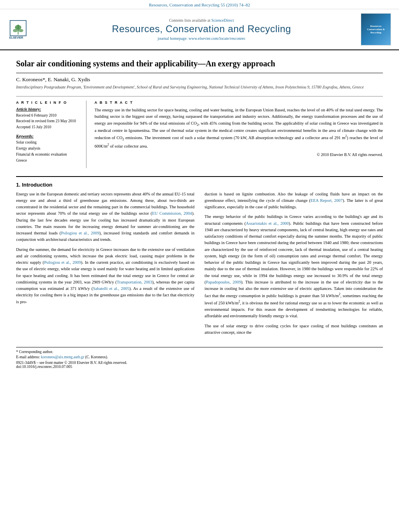  Describe the element at coordinates (48, 103) in the screenshot. I see `article-info-label: A R T I C L E I N F O` at that location.